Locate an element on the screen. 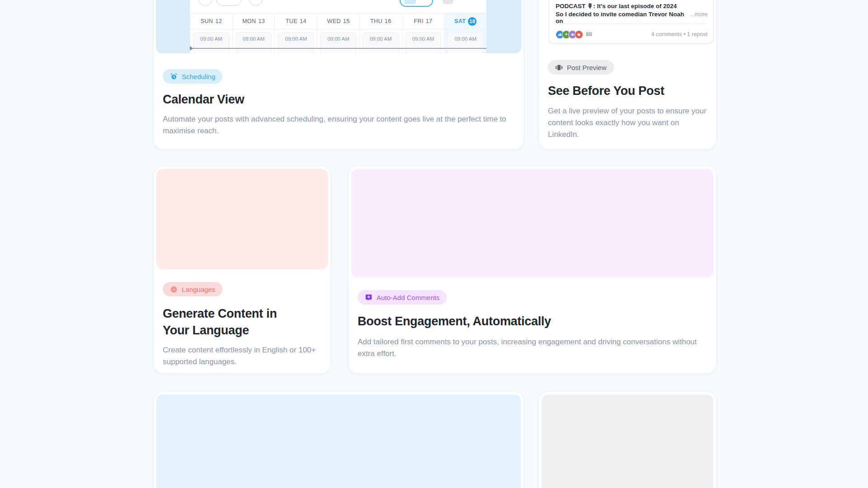  languages-badge: Languages is located at coordinates (193, 289).